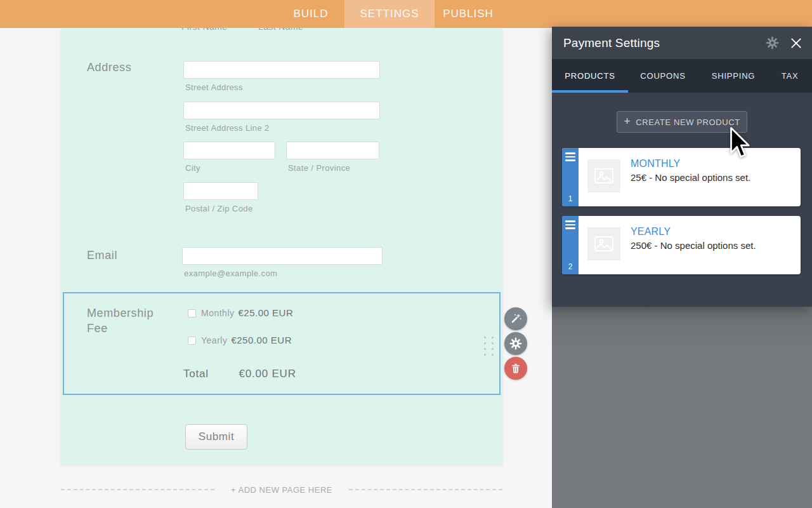 This screenshot has height=508, width=812. What do you see at coordinates (282, 70) in the screenshot?
I see `street-address-input` at bounding box center [282, 70].